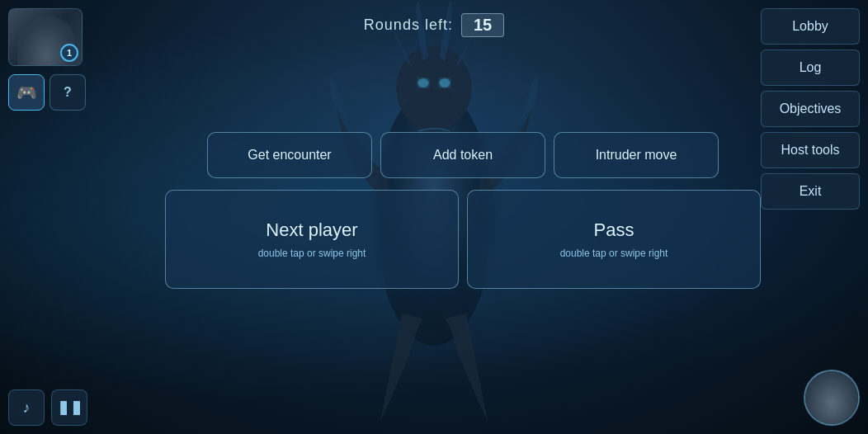 This screenshot has height=434, width=868. I want to click on next-player-subtitle: double tap or swipe right, so click(312, 253).